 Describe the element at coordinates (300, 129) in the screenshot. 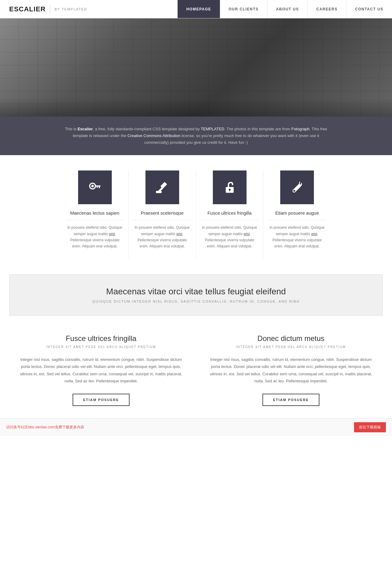

I see `intro-link-fotograph: Fotograph` at that location.